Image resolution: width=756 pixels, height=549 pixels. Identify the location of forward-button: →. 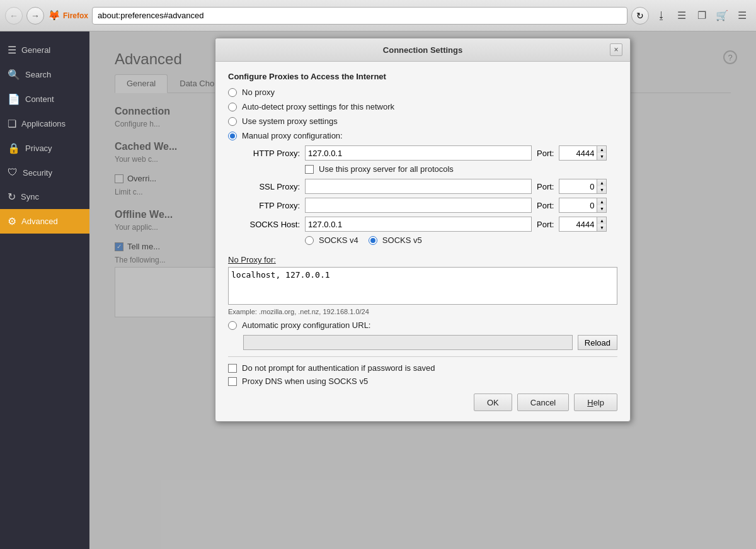
(35, 16).